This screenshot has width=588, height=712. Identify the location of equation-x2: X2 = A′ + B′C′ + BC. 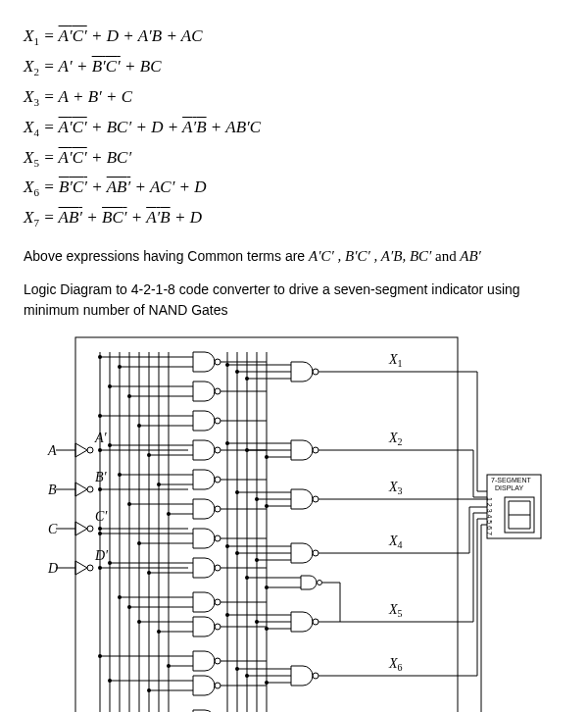
(296, 67).